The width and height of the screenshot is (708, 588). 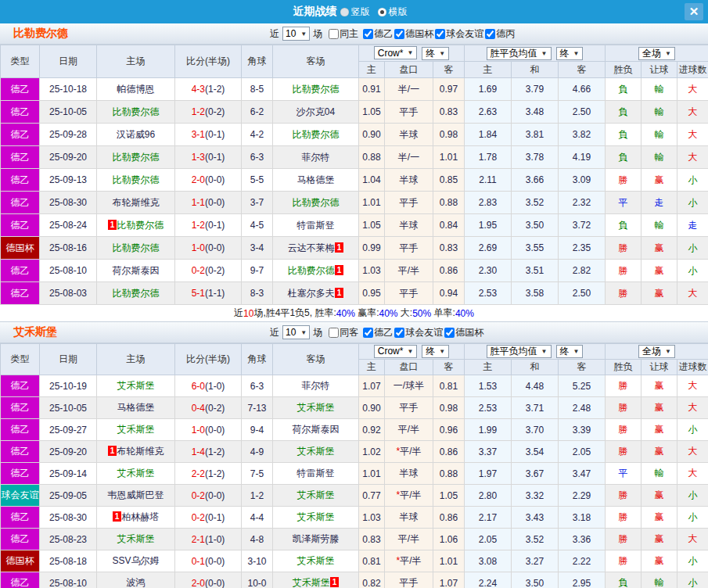 I want to click on red-card-badge: 1, so click(x=340, y=271).